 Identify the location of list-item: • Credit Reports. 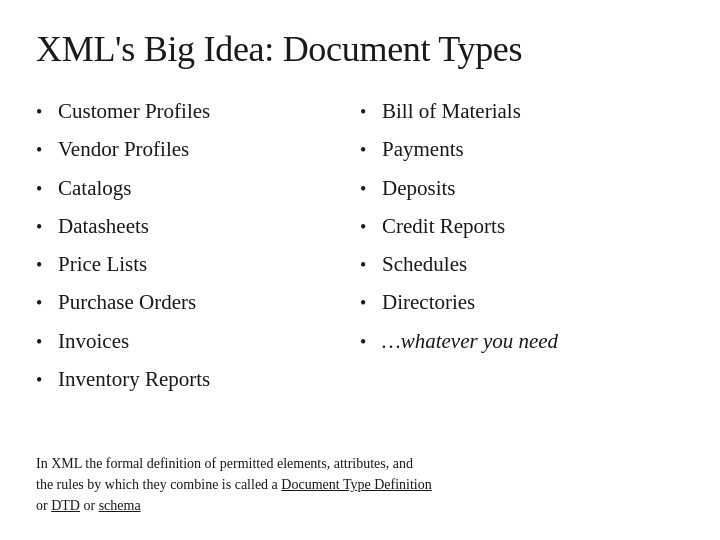
(522, 226).